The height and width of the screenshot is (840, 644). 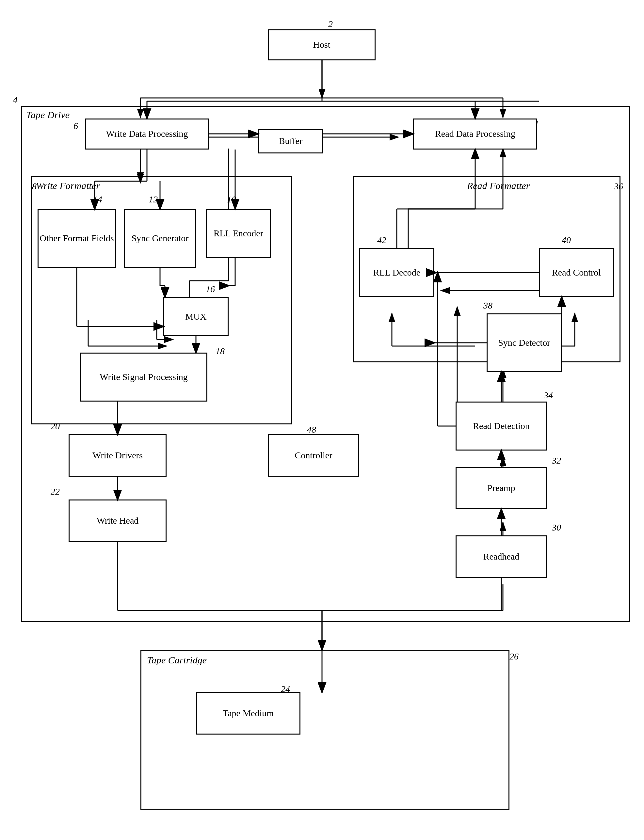 What do you see at coordinates (117, 520) in the screenshot?
I see `write-head-box: Write Head` at bounding box center [117, 520].